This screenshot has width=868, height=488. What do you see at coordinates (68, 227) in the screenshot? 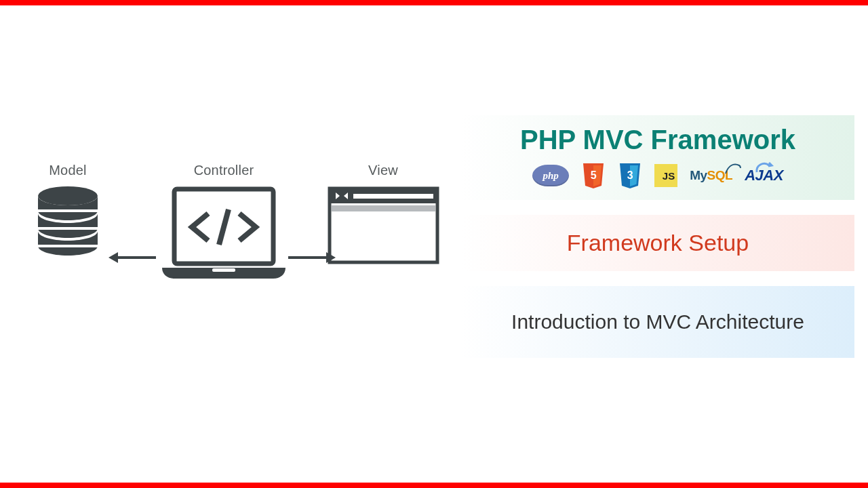
I see `database-icon` at bounding box center [68, 227].